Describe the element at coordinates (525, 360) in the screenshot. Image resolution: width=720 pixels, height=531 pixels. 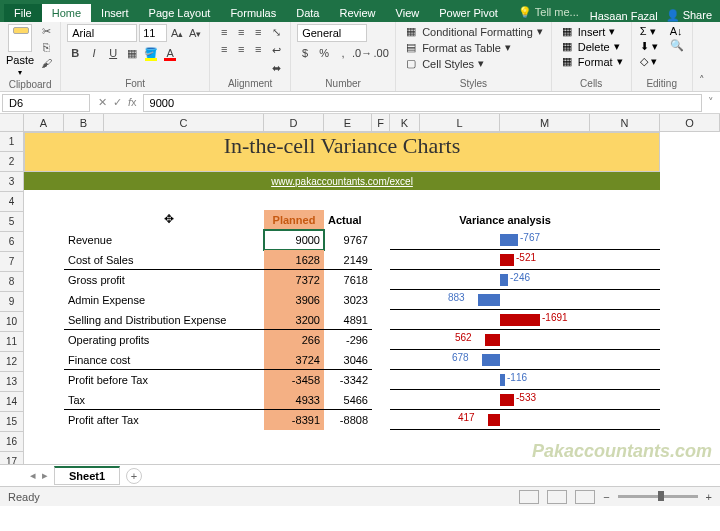
I see `variance-cell: 678` at that location.